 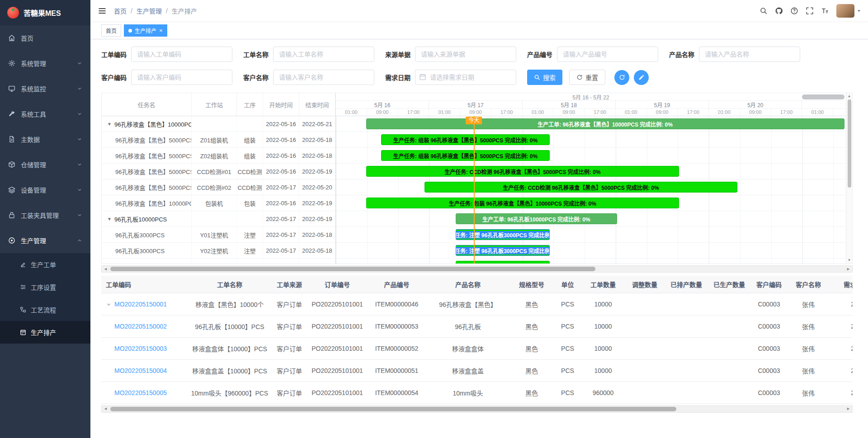 What do you see at coordinates (849, 178) in the screenshot?
I see `gantt-vscroll-track` at bounding box center [849, 178].